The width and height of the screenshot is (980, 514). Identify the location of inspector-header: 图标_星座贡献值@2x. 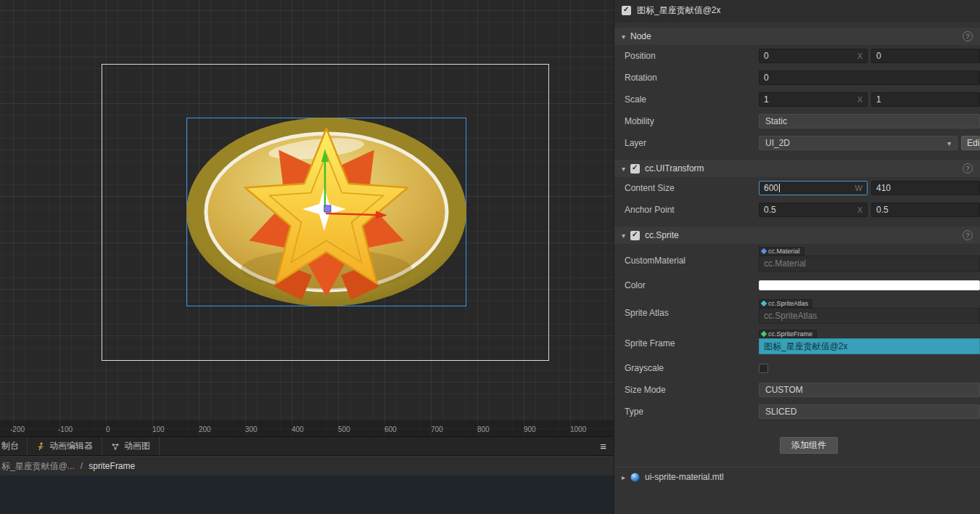
(797, 11).